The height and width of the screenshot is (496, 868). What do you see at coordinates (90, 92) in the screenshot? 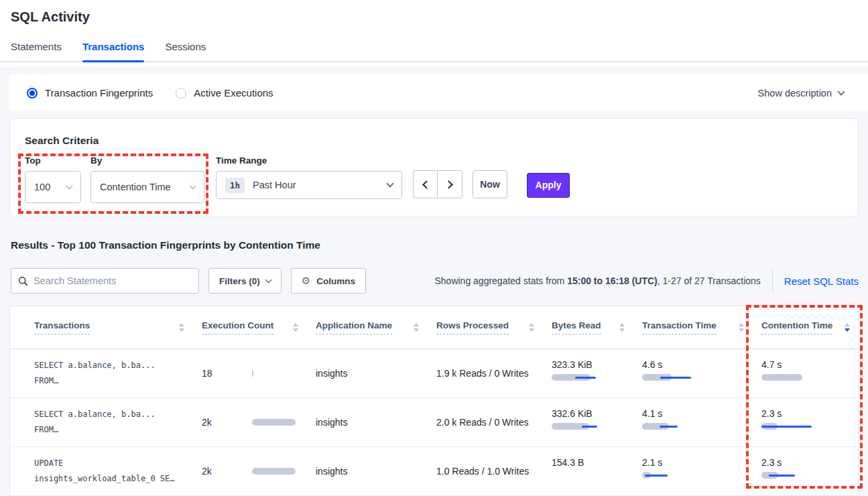
I see `radio-transaction-fingerprints: Transaction Fingerprints` at bounding box center [90, 92].